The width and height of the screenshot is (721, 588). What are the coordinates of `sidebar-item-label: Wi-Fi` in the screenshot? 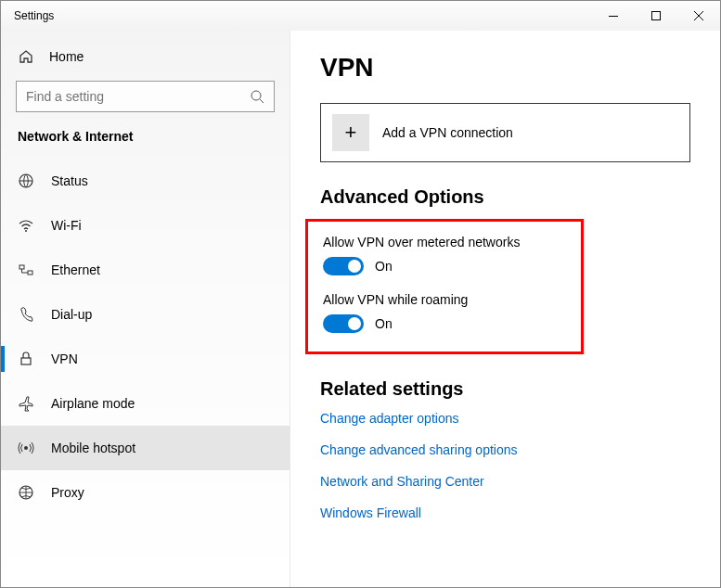 It's located at (67, 225).